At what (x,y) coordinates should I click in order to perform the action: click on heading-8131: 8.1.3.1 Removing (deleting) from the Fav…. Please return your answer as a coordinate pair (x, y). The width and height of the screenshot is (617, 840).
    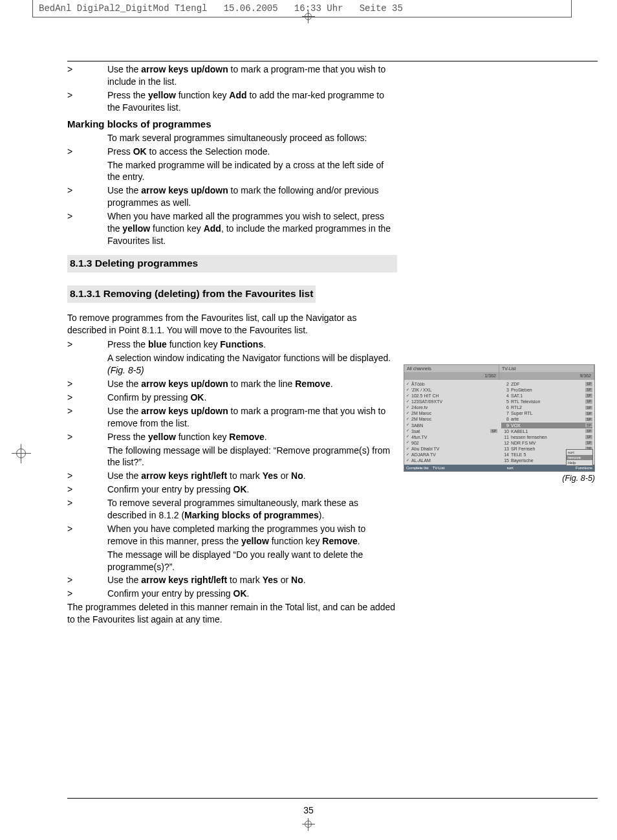
    Looking at the image, I should click on (191, 294).